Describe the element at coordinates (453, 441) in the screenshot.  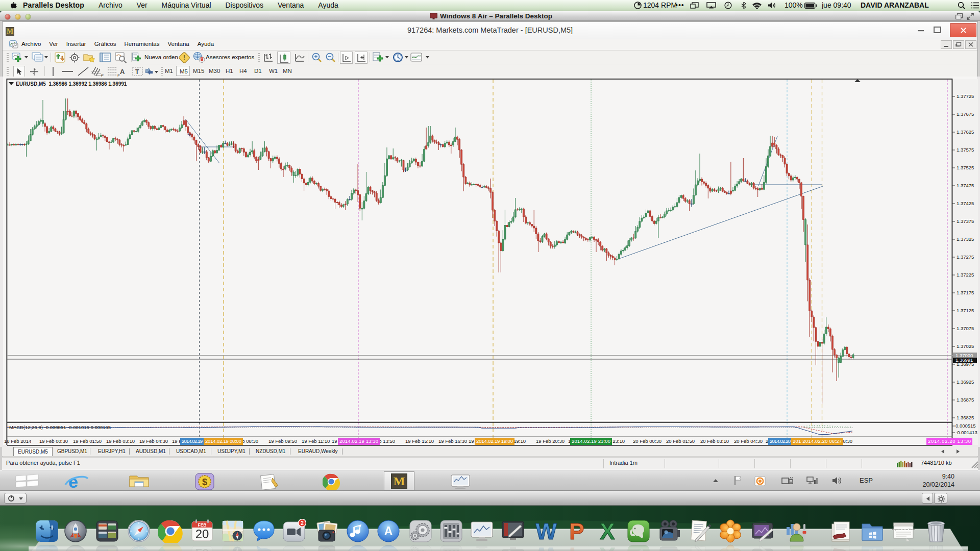
I see `svg-text: 19 Feb 16:30` at that location.